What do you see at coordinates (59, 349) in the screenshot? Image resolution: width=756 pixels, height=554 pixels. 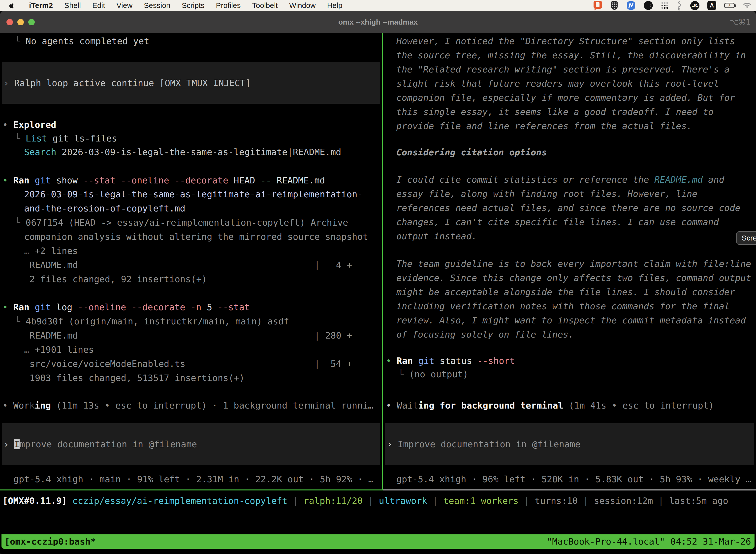 I see `terminal-line-left: … +1901 lines` at bounding box center [59, 349].